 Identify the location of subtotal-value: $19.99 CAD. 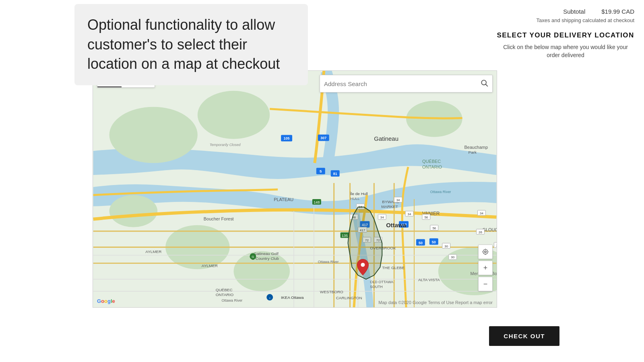
(618, 11).